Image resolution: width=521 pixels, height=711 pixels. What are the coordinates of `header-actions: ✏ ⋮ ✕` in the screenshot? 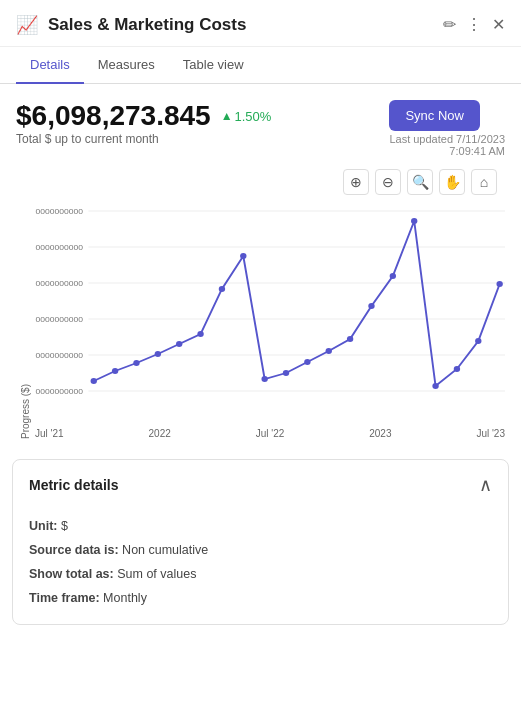 It's located at (474, 25).